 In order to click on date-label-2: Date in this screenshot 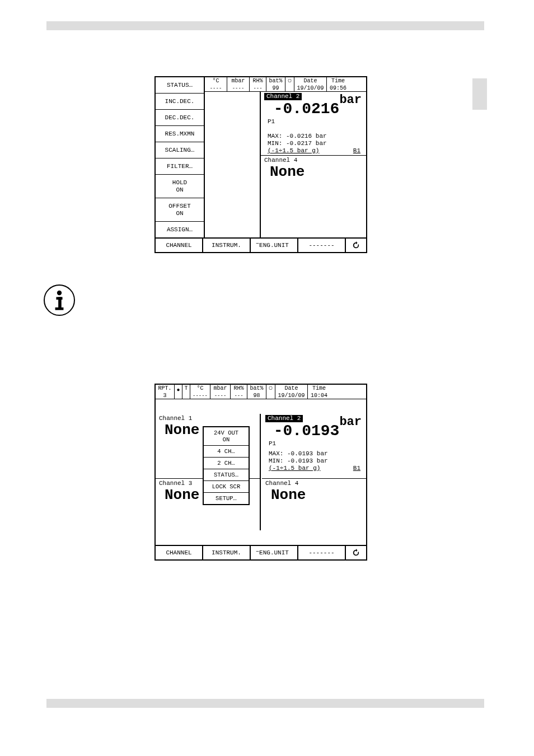, I will do `click(291, 389)`.